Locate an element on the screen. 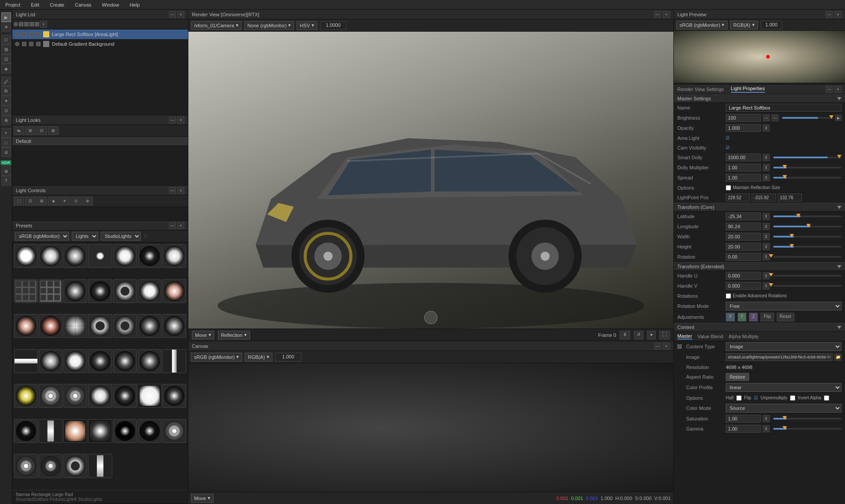 This screenshot has width=845, height=504. render-expand-btn: ⛶ is located at coordinates (665, 335).